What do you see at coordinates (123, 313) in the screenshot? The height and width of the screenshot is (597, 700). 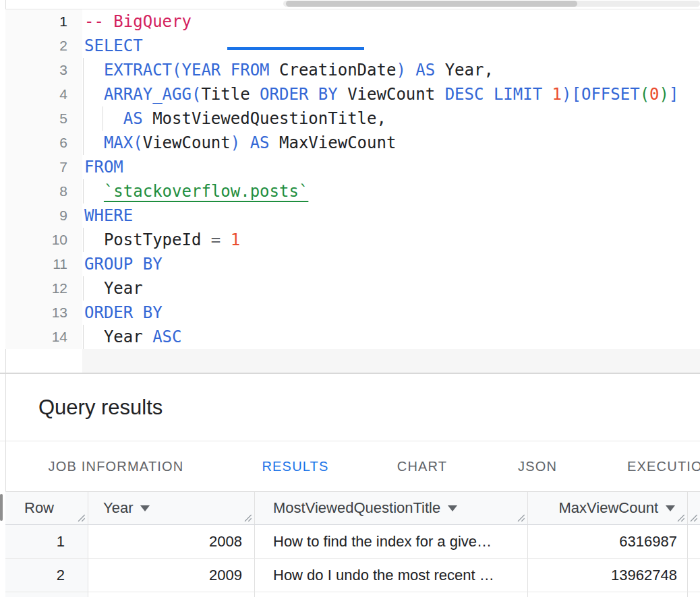 I see `sql-token-keyword: ORDER BY` at bounding box center [123, 313].